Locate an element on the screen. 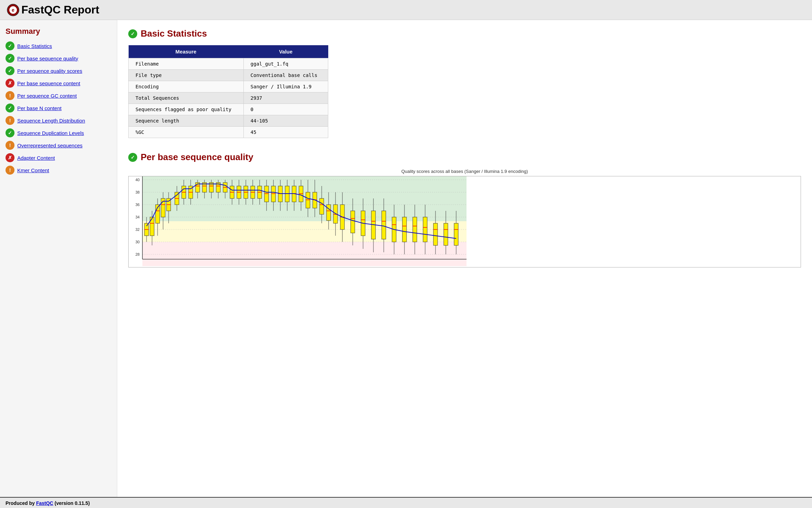 The height and width of the screenshot is (508, 812). sidebar-link-8: Overrepresented sequences is located at coordinates (50, 146).